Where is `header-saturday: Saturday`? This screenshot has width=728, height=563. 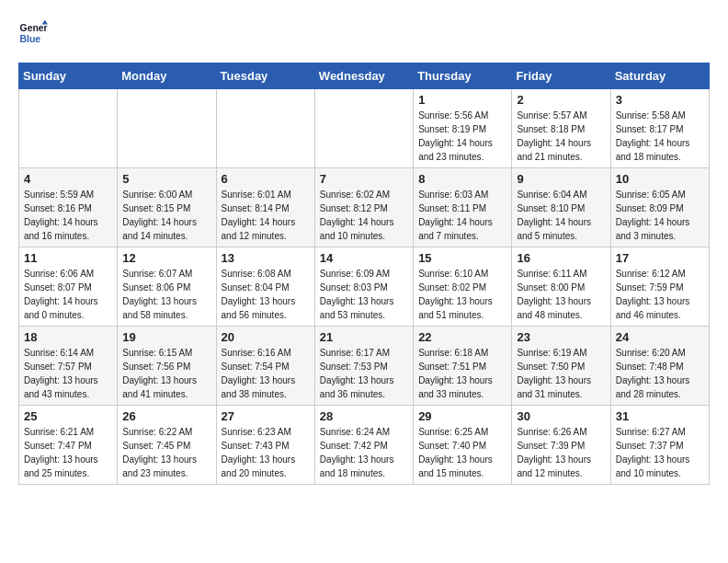
header-saturday: Saturday is located at coordinates (660, 76).